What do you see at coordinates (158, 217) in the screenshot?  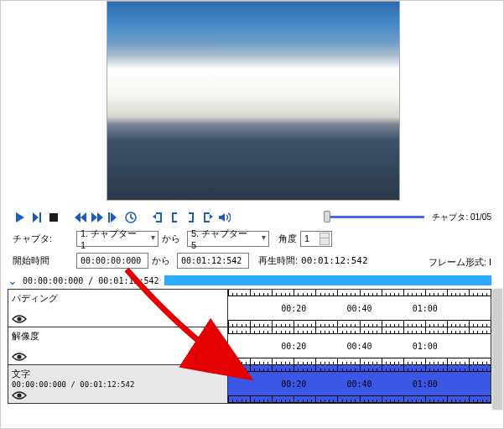 I see `mark-in-button` at bounding box center [158, 217].